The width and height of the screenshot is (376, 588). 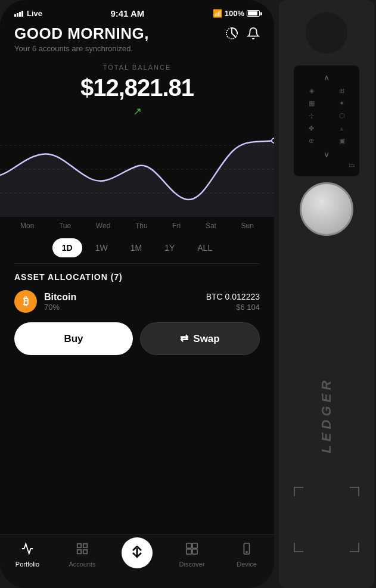 I want to click on swap-button: ⇄ Swap, so click(x=200, y=338).